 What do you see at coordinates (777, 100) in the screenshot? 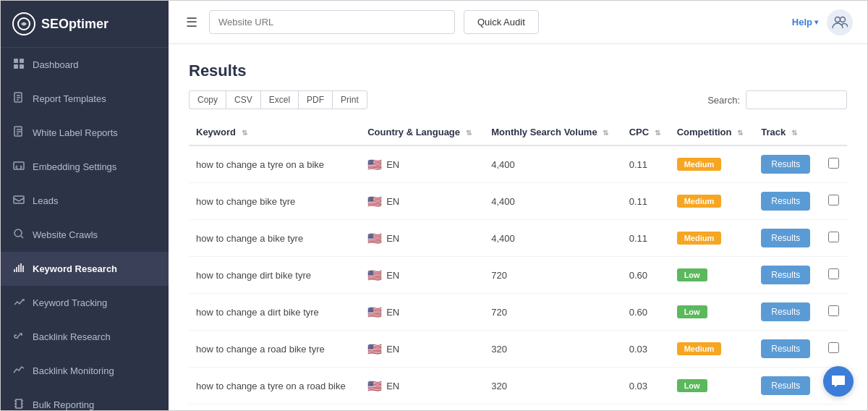
I see `search-area: Search:` at bounding box center [777, 100].